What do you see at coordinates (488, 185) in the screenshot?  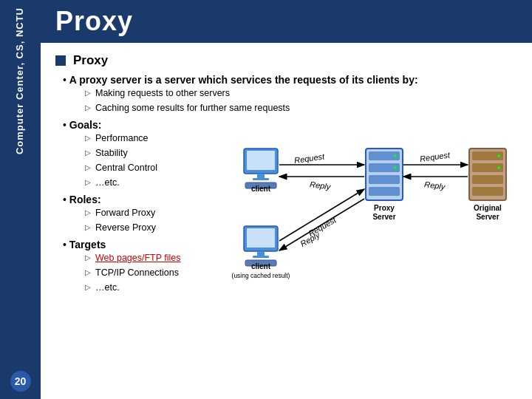 I see `original-server-icon: Original Server` at bounding box center [488, 185].